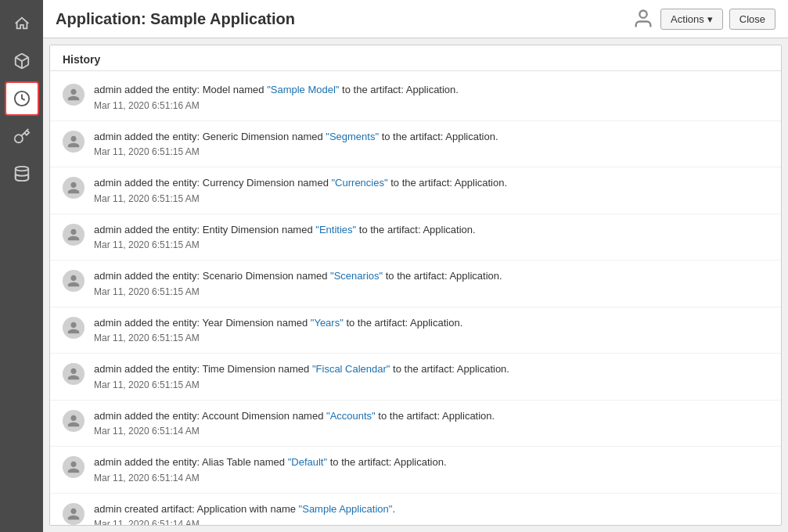  Describe the element at coordinates (22, 99) in the screenshot. I see `sidebar-item-clock` at that location.